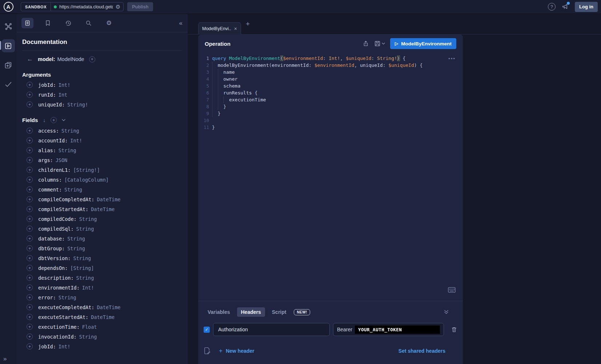 This screenshot has width=601, height=364. Describe the element at coordinates (87, 170) in the screenshot. I see `field-type: [String!]` at that location.